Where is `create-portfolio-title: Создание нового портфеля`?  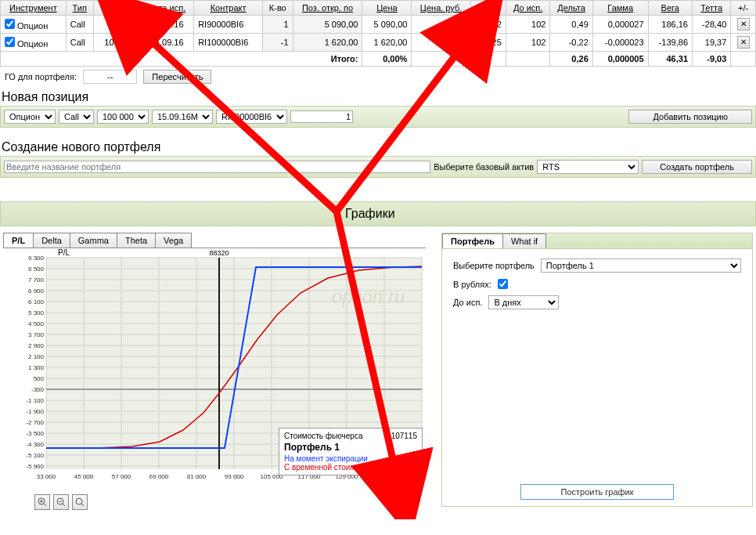 create-portfolio-title: Создание нового портфеля is located at coordinates (378, 146).